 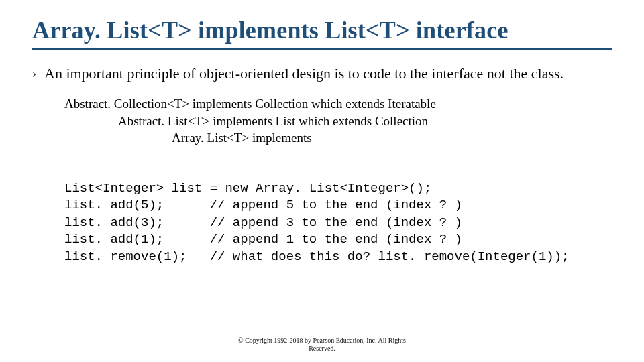 I want to click on class-hierarchy: Abstract. Collection<T> implements Colle…, so click(x=338, y=121).